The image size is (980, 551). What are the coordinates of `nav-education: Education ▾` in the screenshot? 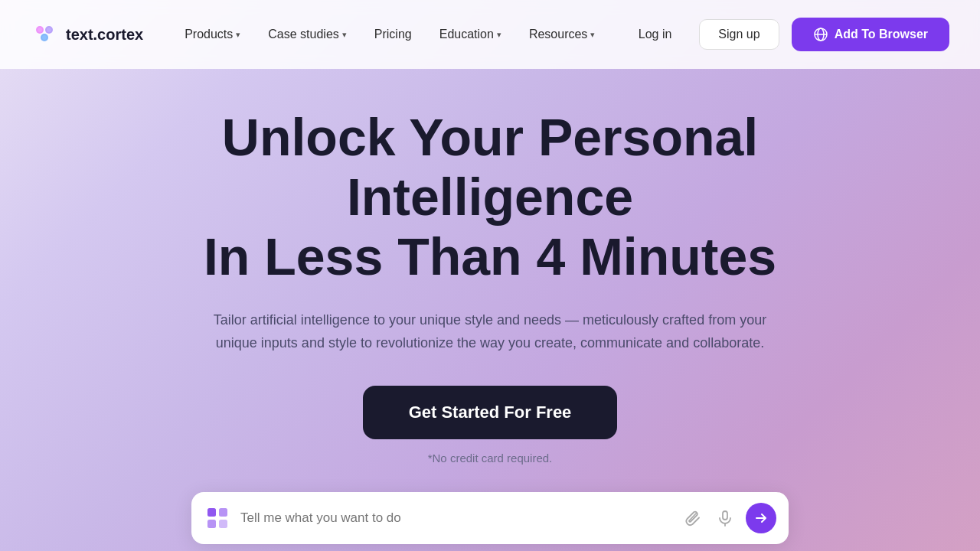 It's located at (470, 34).